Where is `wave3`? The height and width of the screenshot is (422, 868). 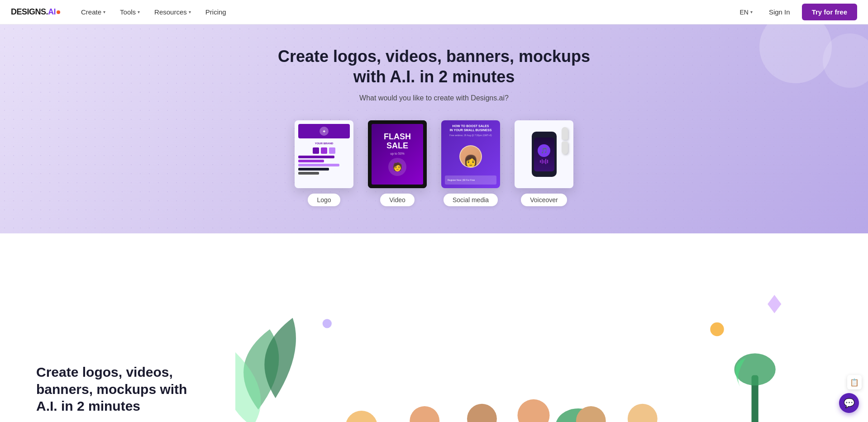
wave3 is located at coordinates (544, 162).